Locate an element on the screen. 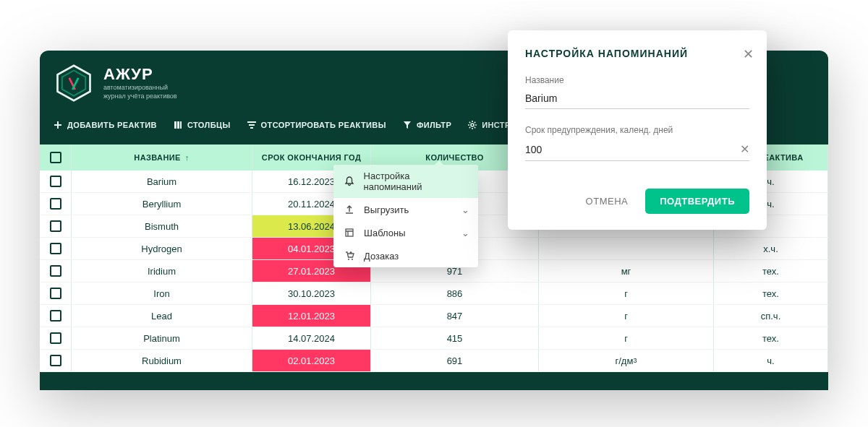 The image size is (868, 427). days-input: 100 ✕ is located at coordinates (637, 150).